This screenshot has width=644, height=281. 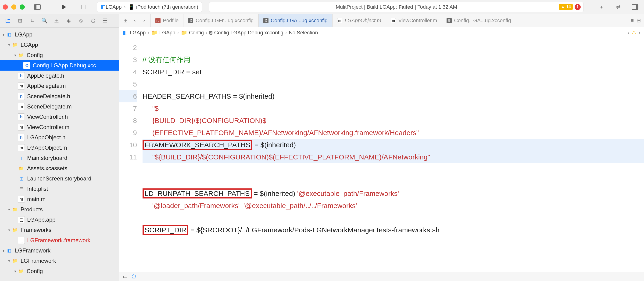 What do you see at coordinates (56, 21) in the screenshot?
I see `issue-navigator-icon: ⚠` at bounding box center [56, 21].